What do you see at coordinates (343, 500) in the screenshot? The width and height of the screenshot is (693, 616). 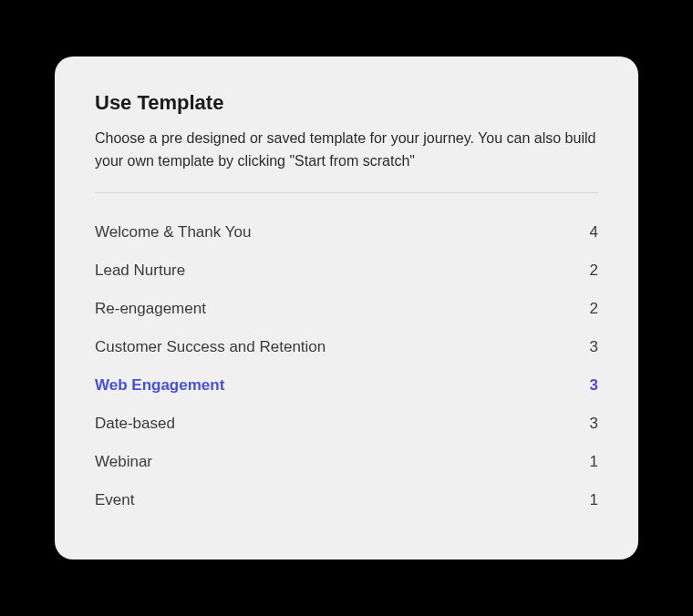 I see `template-category-label: Event` at bounding box center [343, 500].